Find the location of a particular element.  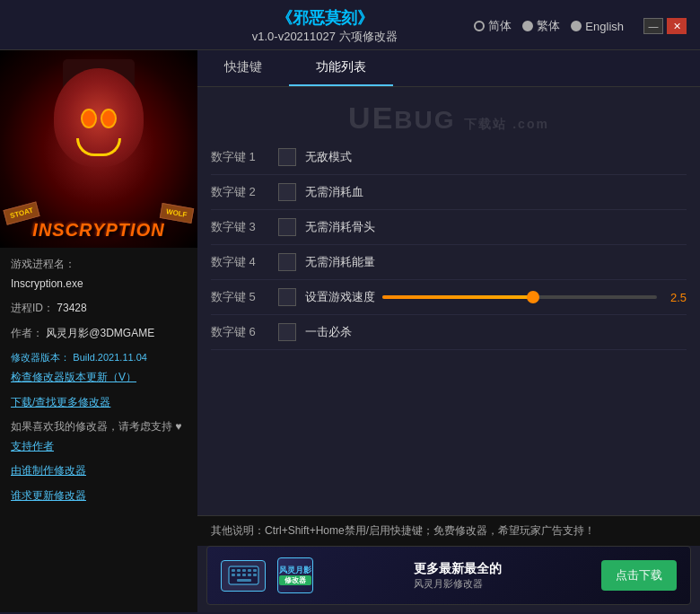

ad-brand-icon: 风灵月影 修改器 is located at coordinates (295, 575).